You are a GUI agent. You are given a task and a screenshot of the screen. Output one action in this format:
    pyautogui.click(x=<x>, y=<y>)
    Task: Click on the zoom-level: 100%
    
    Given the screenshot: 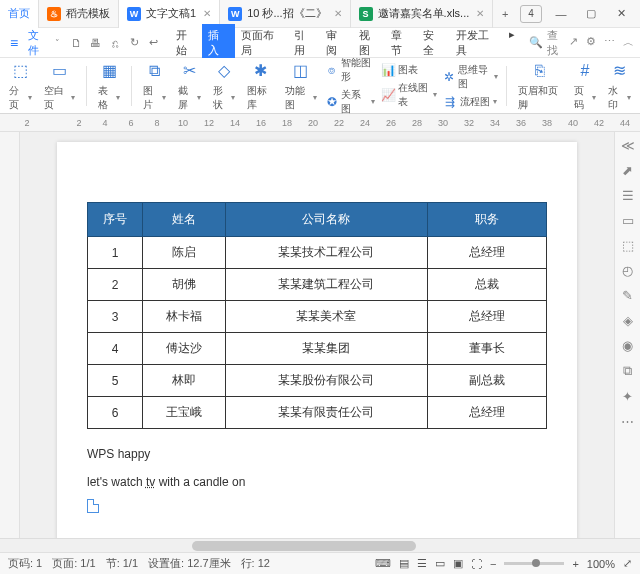 What is the action you would take?
    pyautogui.click(x=601, y=564)
    